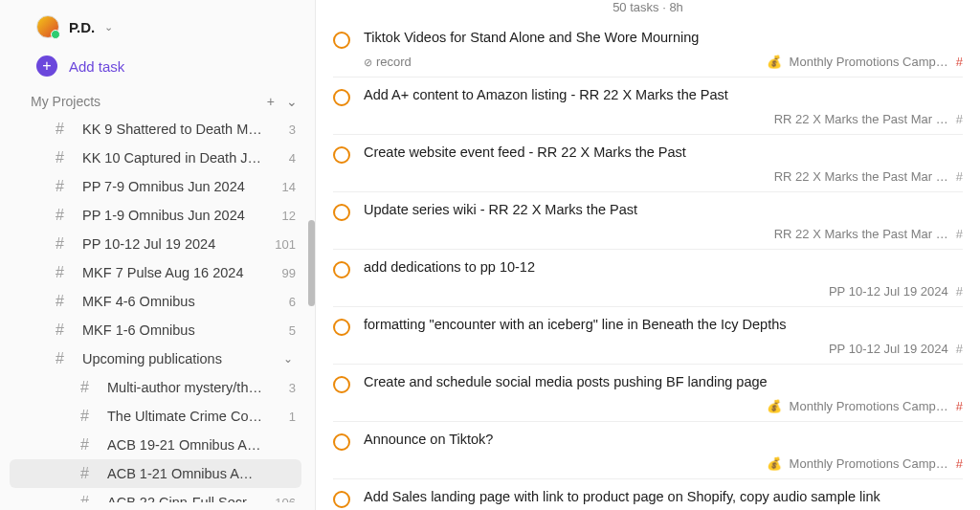 Image resolution: width=980 pixels, height=510 pixels. What do you see at coordinates (285, 245) in the screenshot?
I see `sidebar-item-count: 101` at bounding box center [285, 245].